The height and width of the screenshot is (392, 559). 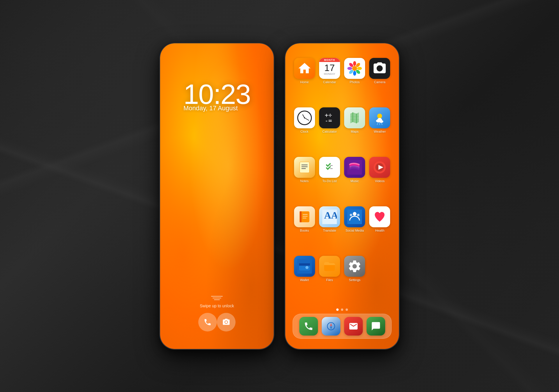 What do you see at coordinates (380, 180) in the screenshot?
I see `app-videos: Videos` at bounding box center [380, 180].